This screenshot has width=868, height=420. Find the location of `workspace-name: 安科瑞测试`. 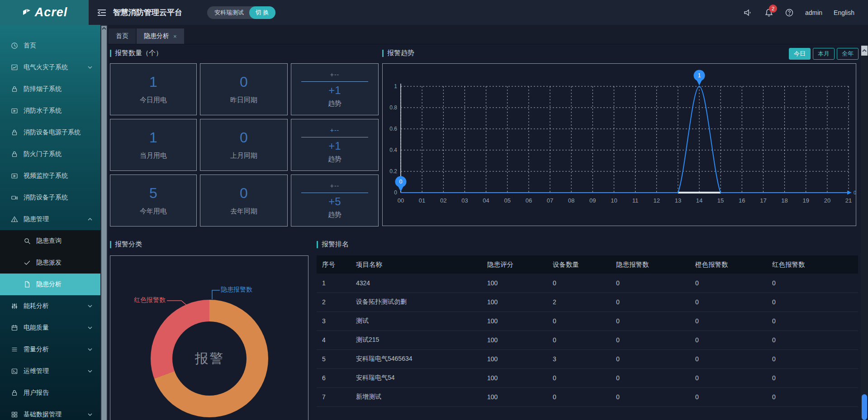

workspace-name: 安科瑞测试 is located at coordinates (229, 13).